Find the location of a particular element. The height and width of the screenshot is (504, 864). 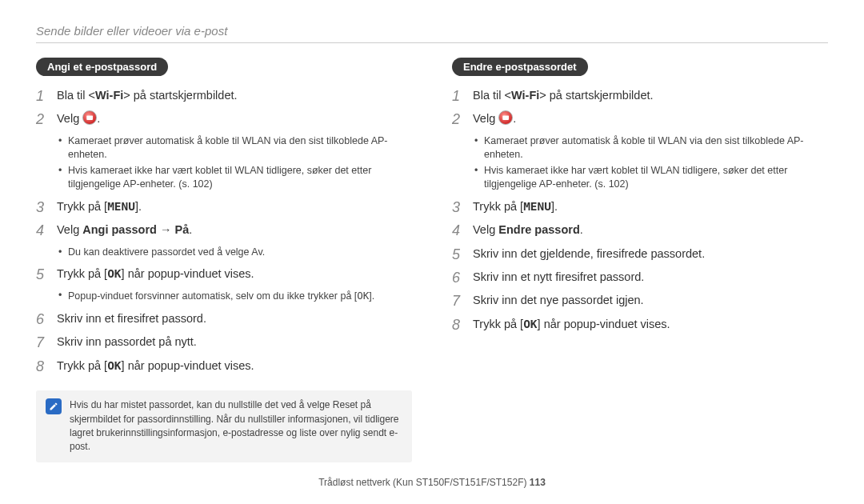

step-5-right: 5 Skriv inn det gjeldende, firesifrede p… is located at coordinates (640, 254).